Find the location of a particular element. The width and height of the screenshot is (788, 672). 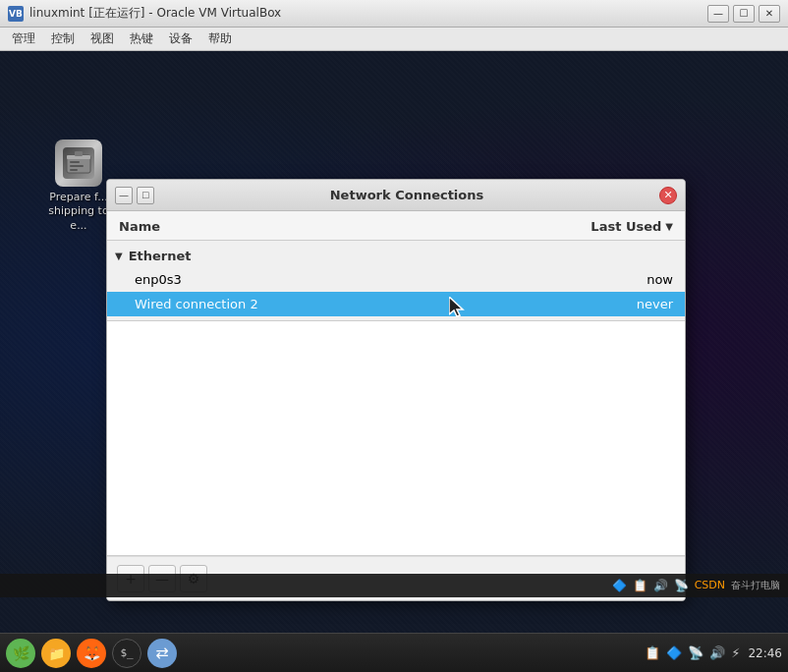

column-last-used: Last Used ▼ is located at coordinates (632, 226).